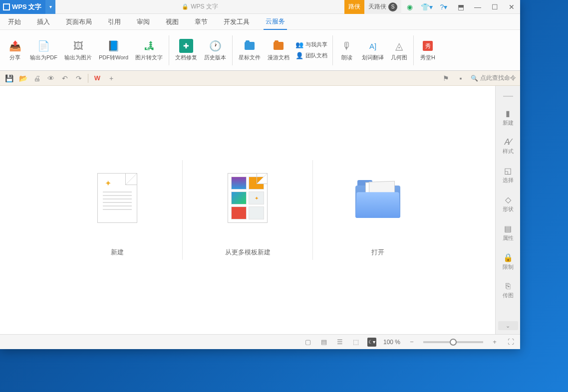 The height and width of the screenshot is (392, 568). Describe the element at coordinates (399, 50) in the screenshot. I see `ribbon-geometry: ◬ 几何图` at that location.